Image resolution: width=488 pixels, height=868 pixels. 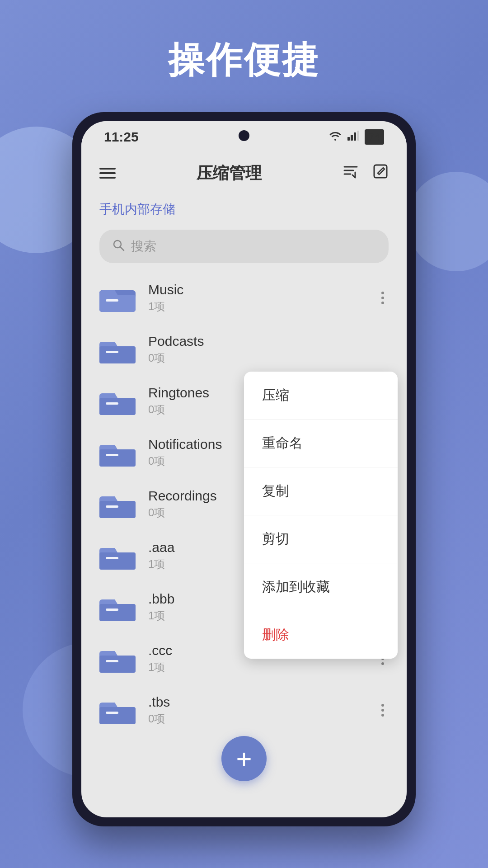 What do you see at coordinates (229, 174) in the screenshot?
I see `app-title: 压缩管理` at bounding box center [229, 174].